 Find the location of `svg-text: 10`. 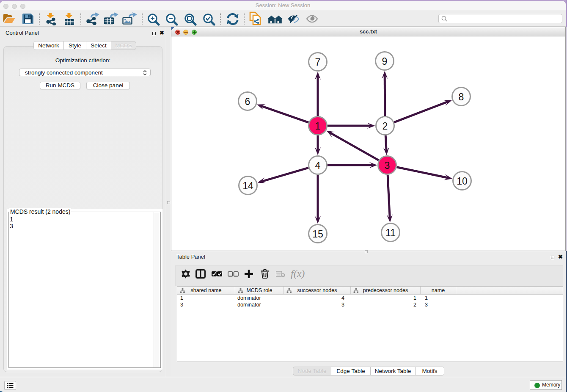

svg-text: 10 is located at coordinates (462, 181).